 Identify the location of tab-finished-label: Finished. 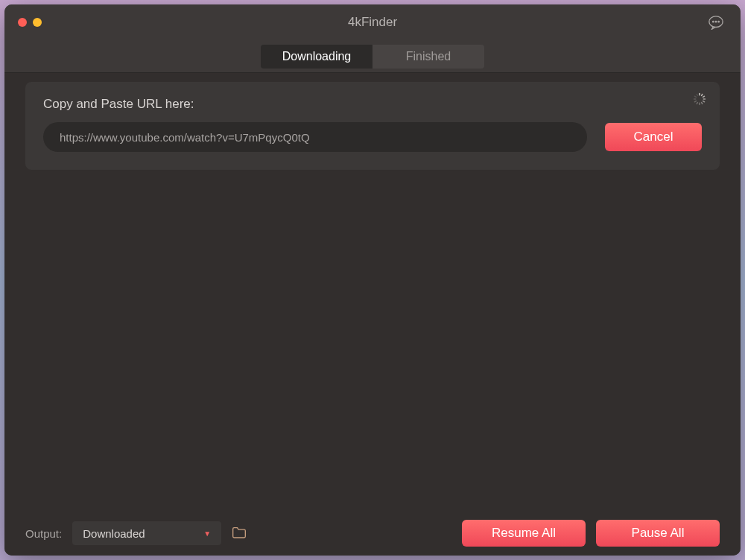
(428, 57).